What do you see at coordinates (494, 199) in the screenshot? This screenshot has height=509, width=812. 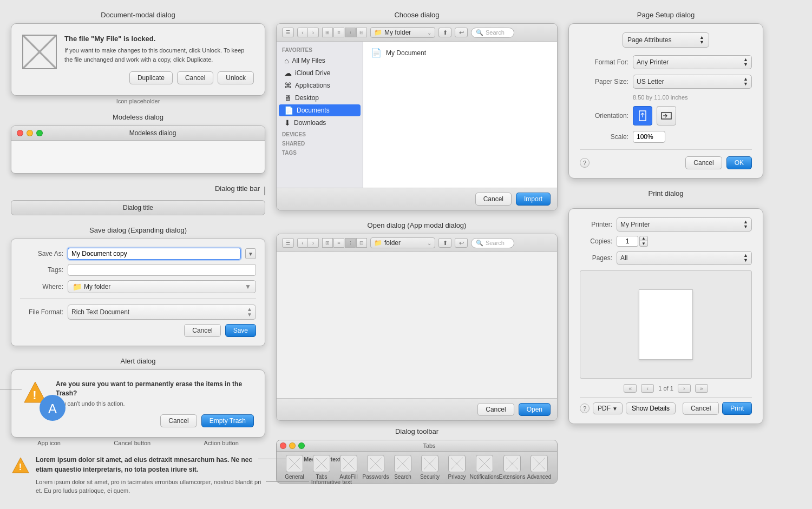 I see `choose-cancel-button: Cancel` at bounding box center [494, 199].